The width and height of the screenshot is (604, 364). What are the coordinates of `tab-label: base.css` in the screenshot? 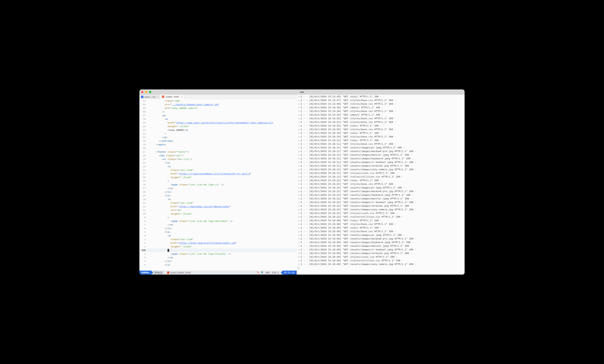 It's located at (150, 97).